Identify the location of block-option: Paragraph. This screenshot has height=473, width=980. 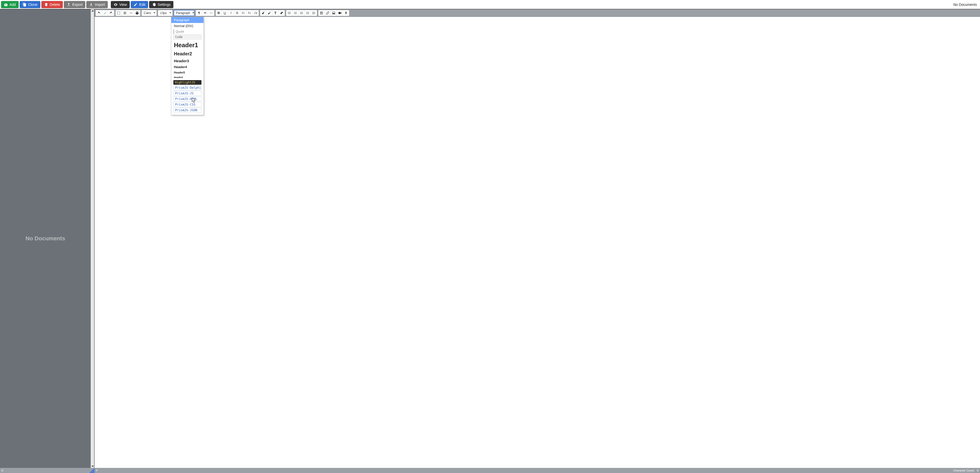
(187, 20).